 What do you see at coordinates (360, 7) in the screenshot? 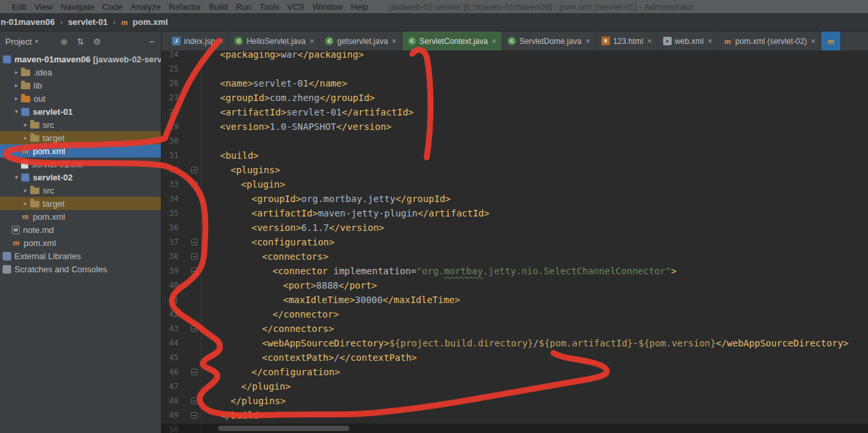
I see `menu-item-help: Help` at bounding box center [360, 7].